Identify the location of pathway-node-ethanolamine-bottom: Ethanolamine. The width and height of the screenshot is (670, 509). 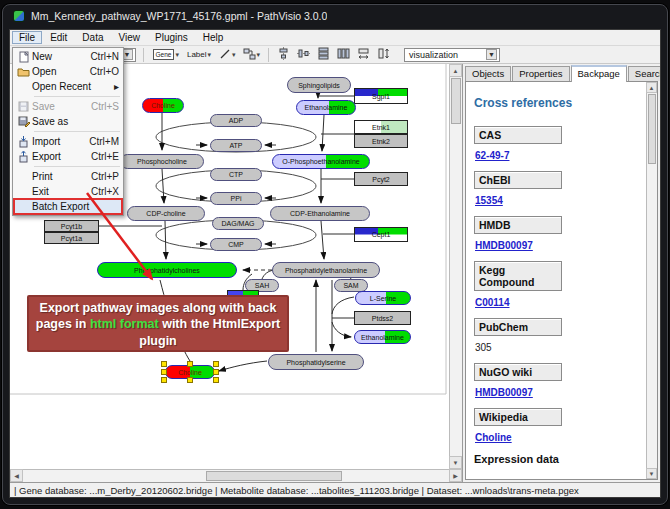
(382, 337).